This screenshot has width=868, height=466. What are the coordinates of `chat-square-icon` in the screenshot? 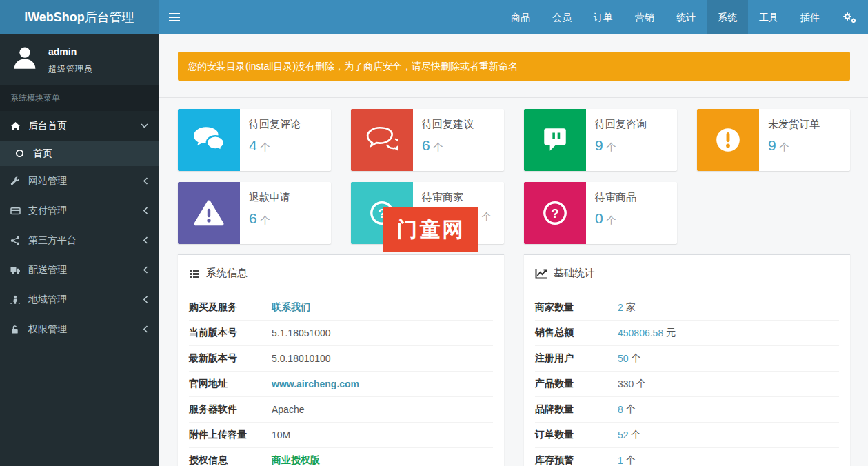 It's located at (555, 140).